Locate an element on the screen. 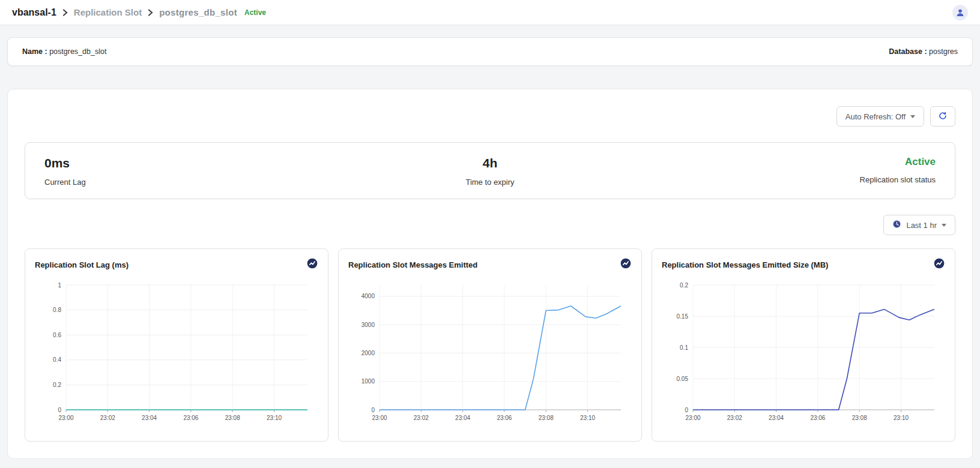  breadcrumb: vbansal-1 Replication Slot postgres_db_s… is located at coordinates (139, 13).